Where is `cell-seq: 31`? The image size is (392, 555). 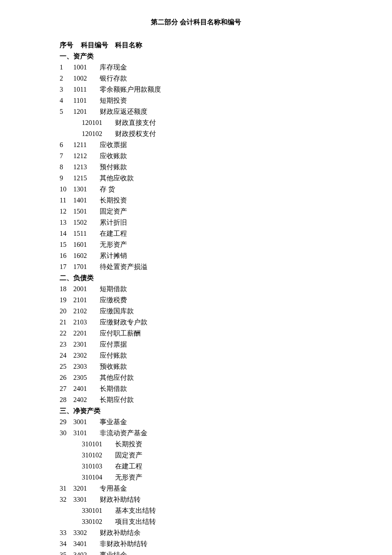 cell-seq: 31 is located at coordinates (66, 489).